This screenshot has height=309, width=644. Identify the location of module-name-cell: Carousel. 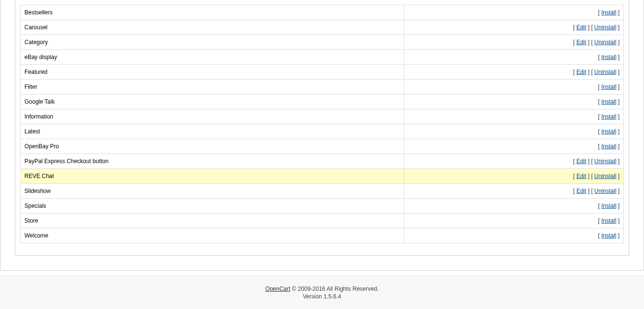
(212, 28).